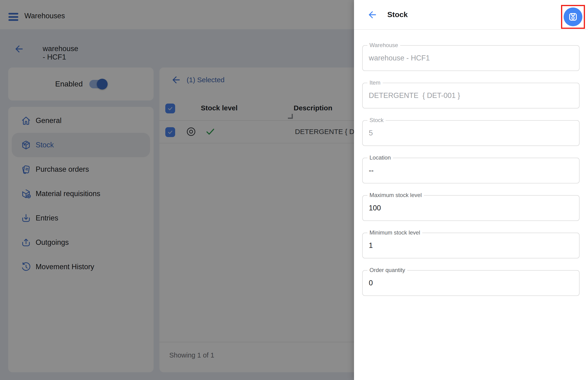 The image size is (588, 380). I want to click on sidebar-item-label: General, so click(48, 121).